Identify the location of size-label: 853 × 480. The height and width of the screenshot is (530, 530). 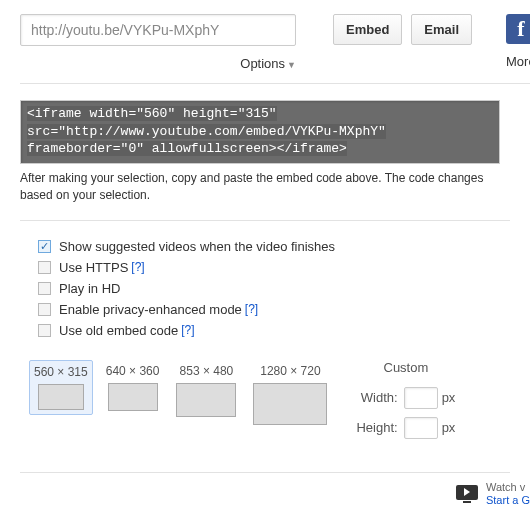
(207, 371).